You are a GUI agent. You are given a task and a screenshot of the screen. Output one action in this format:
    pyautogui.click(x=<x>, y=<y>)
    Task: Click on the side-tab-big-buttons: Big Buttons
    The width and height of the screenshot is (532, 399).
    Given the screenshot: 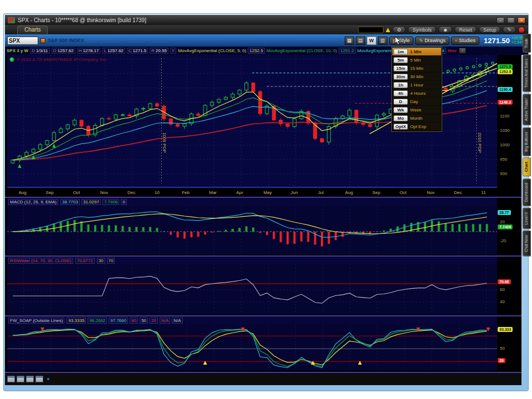 What is the action you would take?
    pyautogui.click(x=526, y=142)
    